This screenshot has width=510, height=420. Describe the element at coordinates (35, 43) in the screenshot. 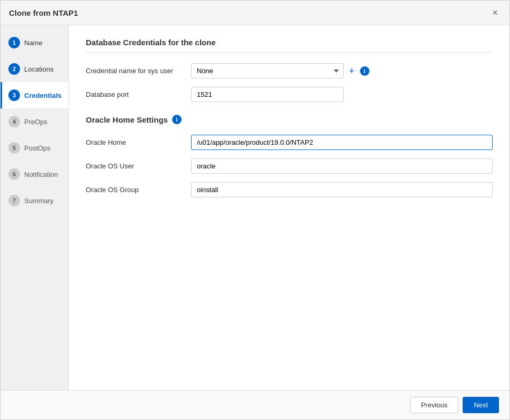

I see `sidebar-item-name: 1 Name` at that location.